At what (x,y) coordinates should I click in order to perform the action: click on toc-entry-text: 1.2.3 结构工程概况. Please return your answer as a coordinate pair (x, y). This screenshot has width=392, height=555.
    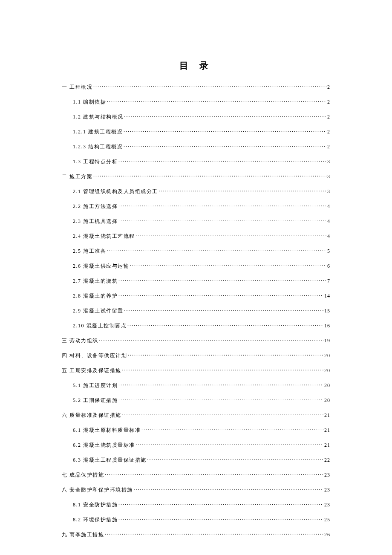
    Looking at the image, I should click on (98, 147).